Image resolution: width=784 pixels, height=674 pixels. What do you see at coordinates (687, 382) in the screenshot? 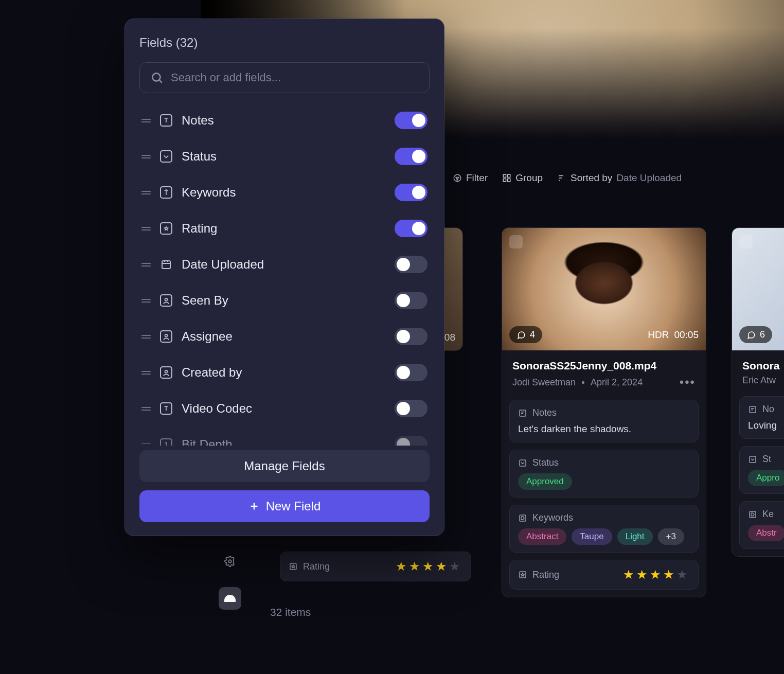
I see `card-more-icon: •••` at bounding box center [687, 382].